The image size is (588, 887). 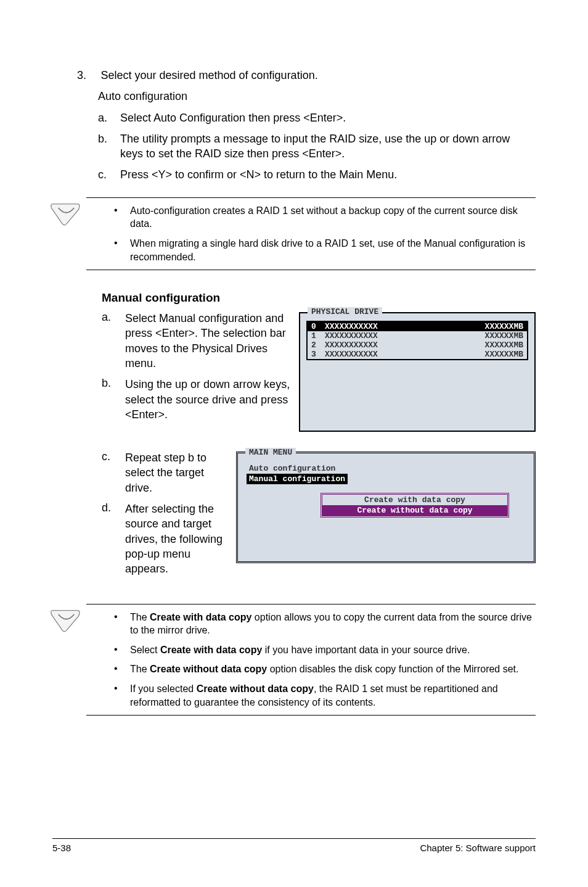 What do you see at coordinates (415, 505) in the screenshot?
I see `popup-menu: Create with data copy Create without dat…` at bounding box center [415, 505].